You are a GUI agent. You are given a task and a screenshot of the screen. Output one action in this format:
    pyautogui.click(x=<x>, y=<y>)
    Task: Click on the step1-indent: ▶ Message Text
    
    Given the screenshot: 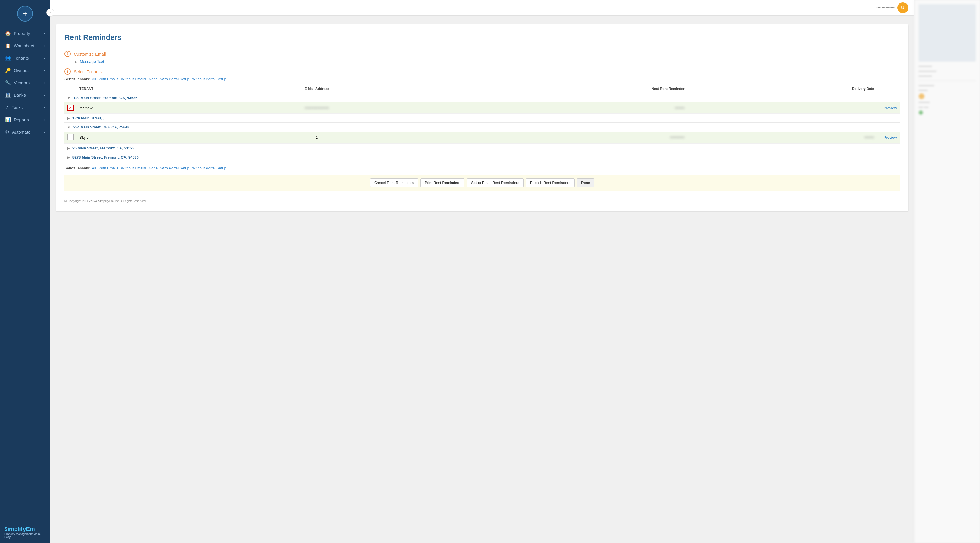 What is the action you would take?
    pyautogui.click(x=487, y=62)
    